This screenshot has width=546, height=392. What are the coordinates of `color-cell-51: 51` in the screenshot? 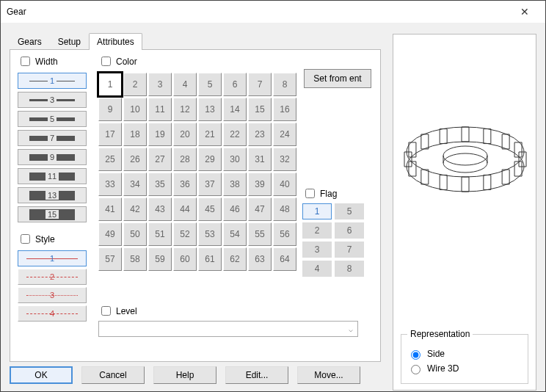 It's located at (160, 234).